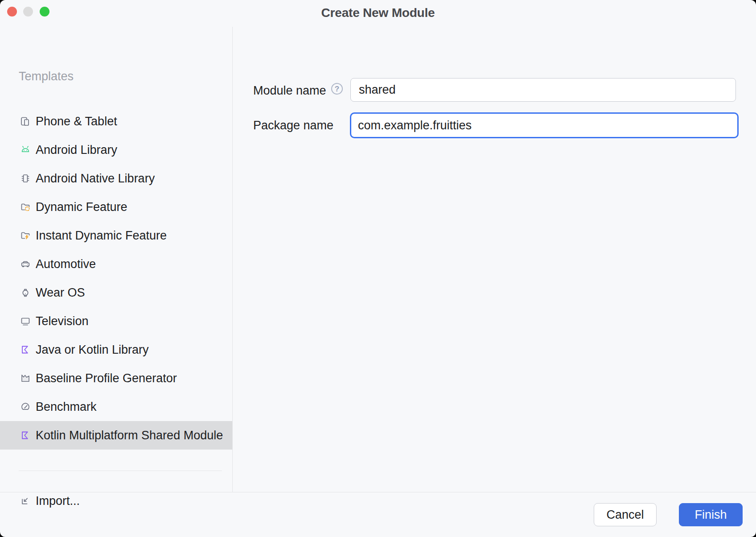 This screenshot has height=537, width=756. Describe the element at coordinates (116, 264) in the screenshot. I see `template-item-automotive: Automotive` at that location.